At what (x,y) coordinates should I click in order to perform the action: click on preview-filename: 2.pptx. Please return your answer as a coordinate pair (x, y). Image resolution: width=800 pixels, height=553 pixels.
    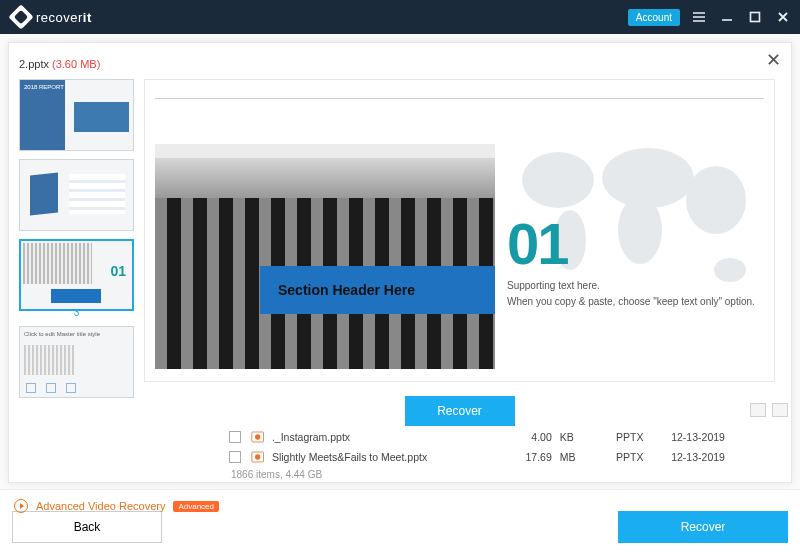
    Looking at the image, I should click on (34, 64).